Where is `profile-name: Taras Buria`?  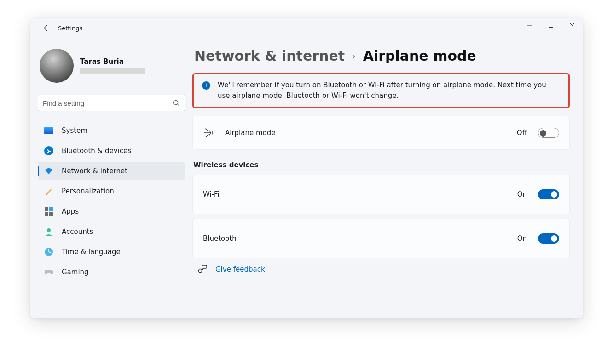 profile-name: Taras Buria is located at coordinates (112, 62).